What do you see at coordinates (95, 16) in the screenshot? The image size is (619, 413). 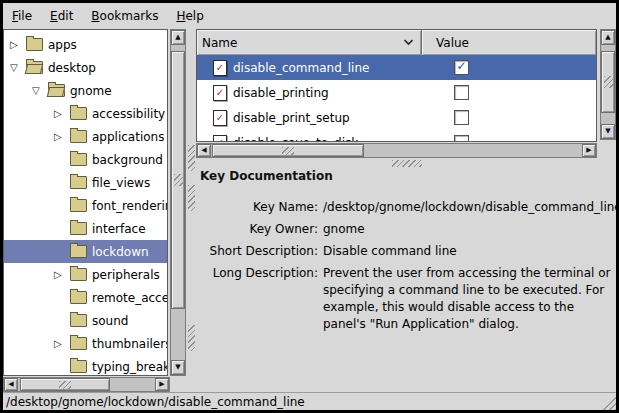 I see `menu-bookmarks-mnemonic: B` at bounding box center [95, 16].